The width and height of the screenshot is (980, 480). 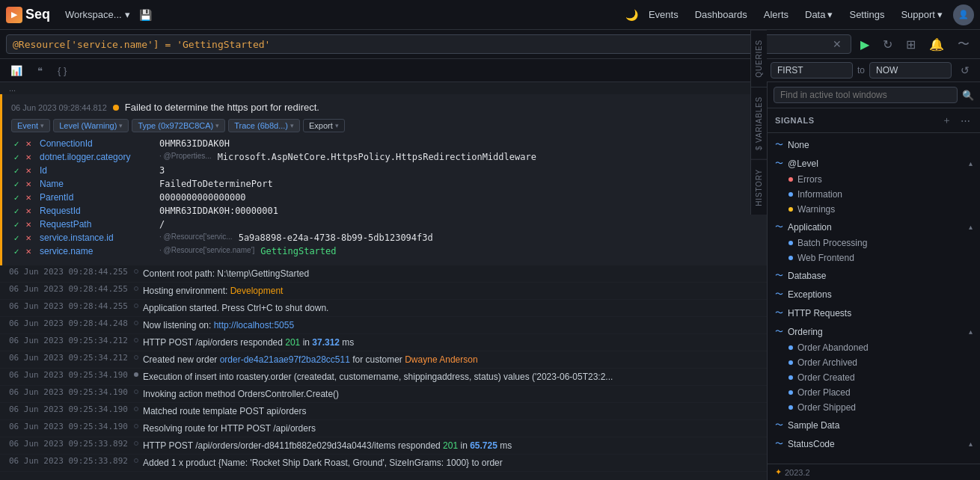 What do you see at coordinates (40, 70) in the screenshot?
I see `list-view-button: ❝` at bounding box center [40, 70].